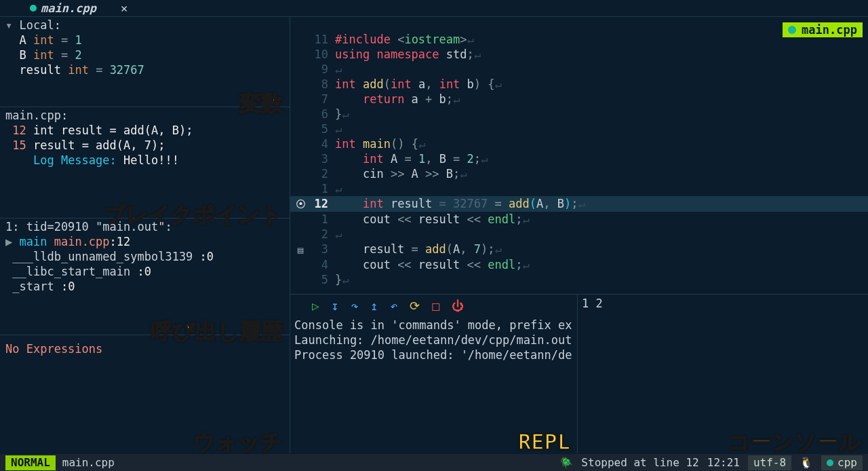 This screenshot has width=868, height=471. Describe the element at coordinates (434, 340) in the screenshot. I see `repl-line: Launching: /home/eetann/dev/cpp/main.out` at that location.